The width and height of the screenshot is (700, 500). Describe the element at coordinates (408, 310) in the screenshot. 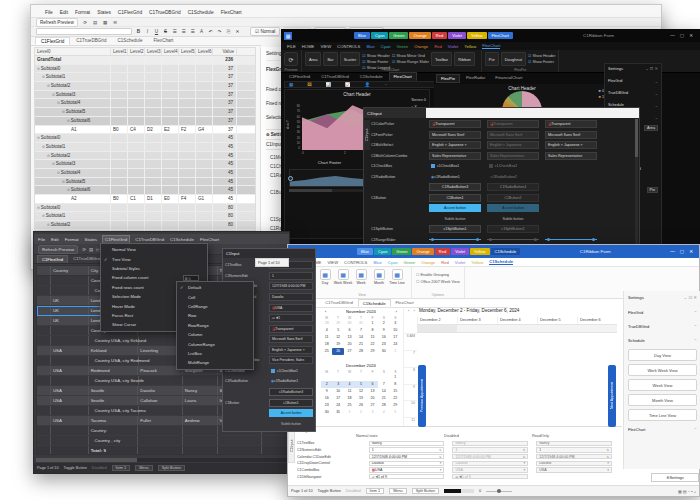

I see `prev-week-icon: ‹` at that location.